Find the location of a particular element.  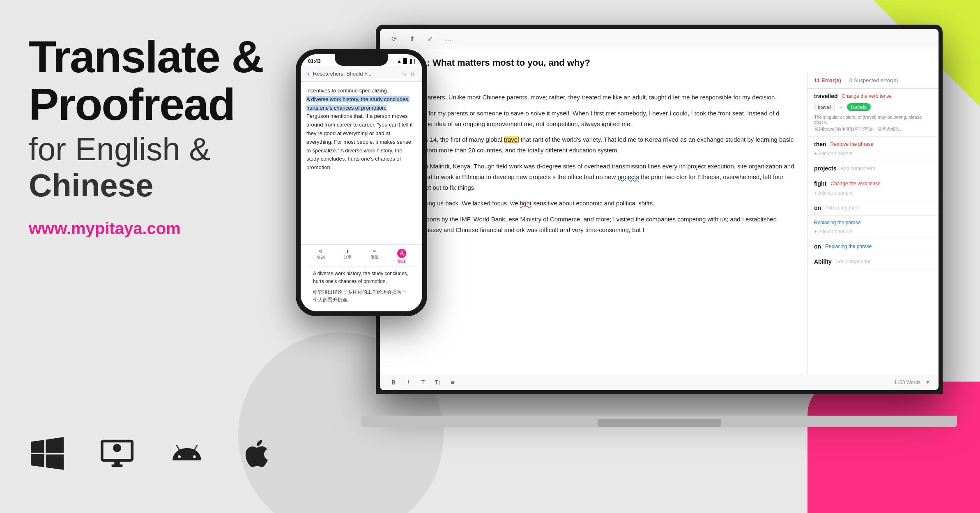

phone-outer-case: 01:43 ▲ ▉ ▌ ‹ Researchers: Should Y... ☆… is located at coordinates (361, 183).